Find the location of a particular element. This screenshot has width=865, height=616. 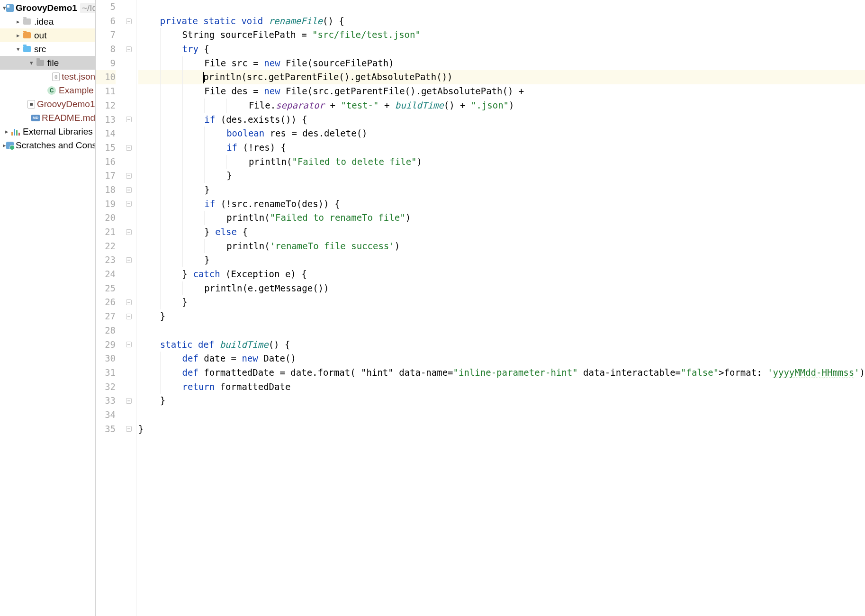

line-number: 10 is located at coordinates (106, 77).